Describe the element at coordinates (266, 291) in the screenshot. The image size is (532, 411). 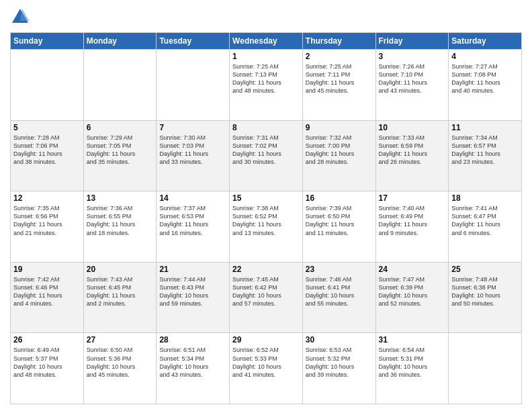
I see `day-info: Sunrise: 7:45 AM Sunset: 6:42 PM Dayligh…` at that location.